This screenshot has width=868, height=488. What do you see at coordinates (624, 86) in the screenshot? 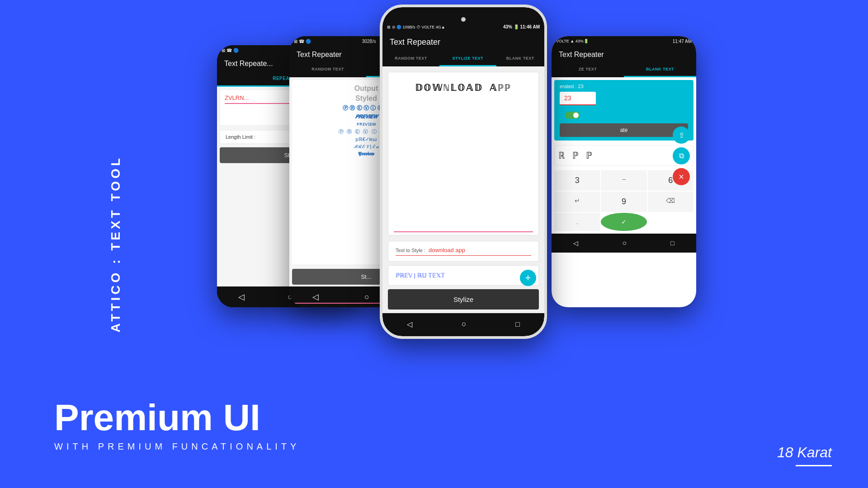
I see `generated-label: erated : 23` at bounding box center [624, 86].